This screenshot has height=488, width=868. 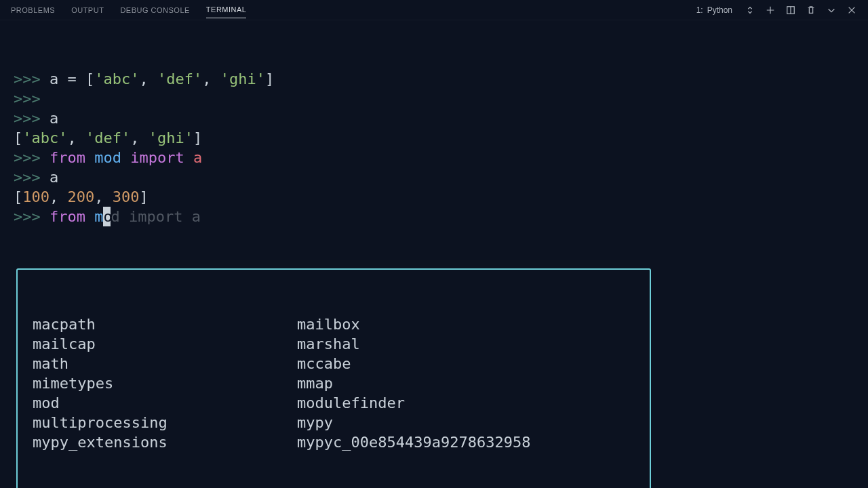 I want to click on autocomplete-item: marshal, so click(x=466, y=344).